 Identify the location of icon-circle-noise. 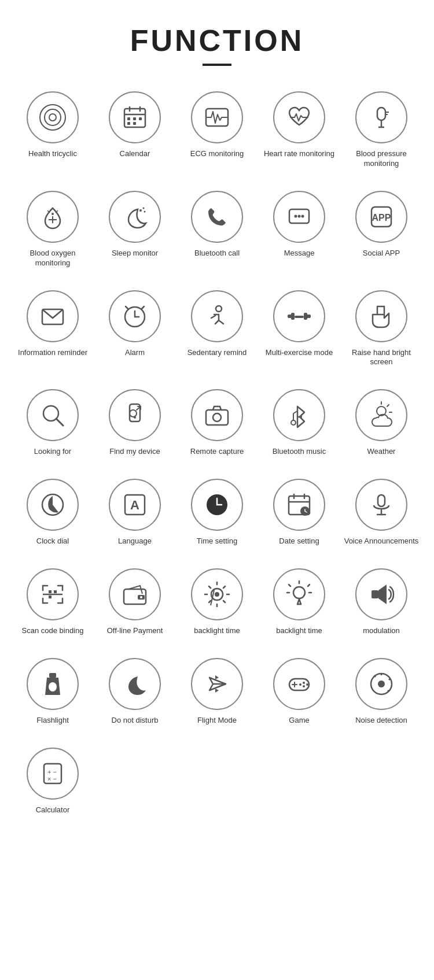
(381, 684).